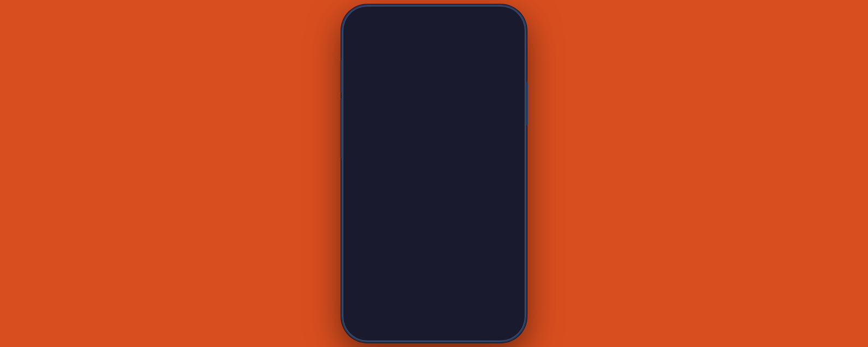 This screenshot has width=868, height=347. What do you see at coordinates (475, 125) in the screenshot?
I see `emoji-cell: 🤮` at bounding box center [475, 125].